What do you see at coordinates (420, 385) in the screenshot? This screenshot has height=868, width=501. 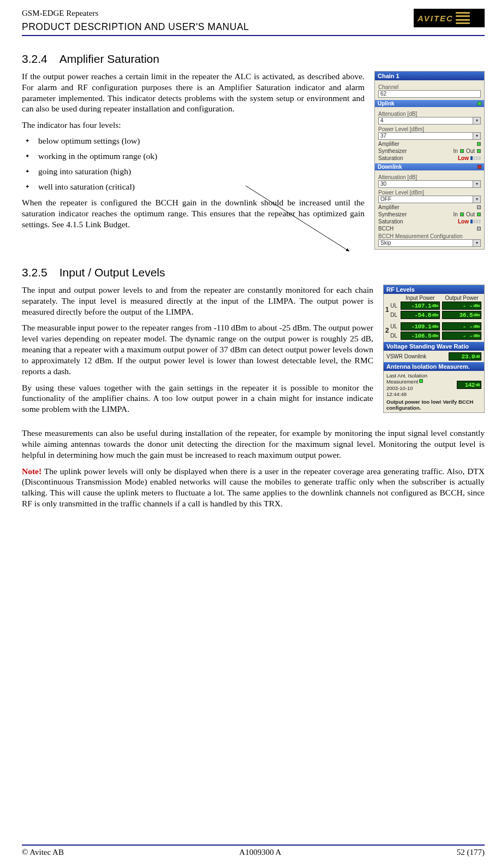 I see `ant-isolation-text: Last Ant. Isolation Measurement 2003-10-…` at bounding box center [420, 385].